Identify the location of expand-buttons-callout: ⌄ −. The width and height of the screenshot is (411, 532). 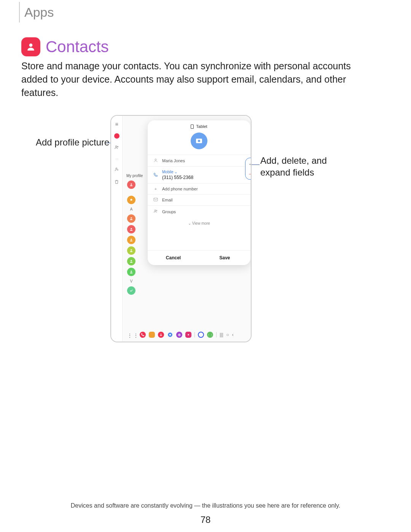
(248, 169).